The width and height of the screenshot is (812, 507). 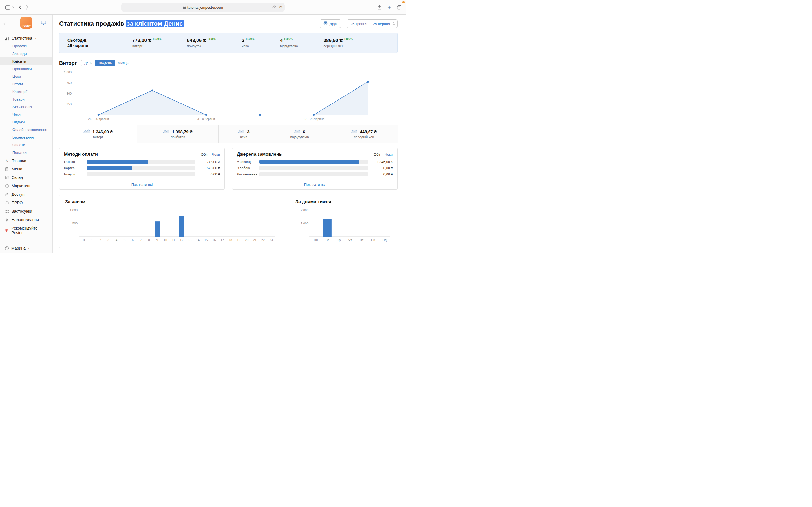 I want to click on sidebar-item: Склад, so click(x=26, y=178).